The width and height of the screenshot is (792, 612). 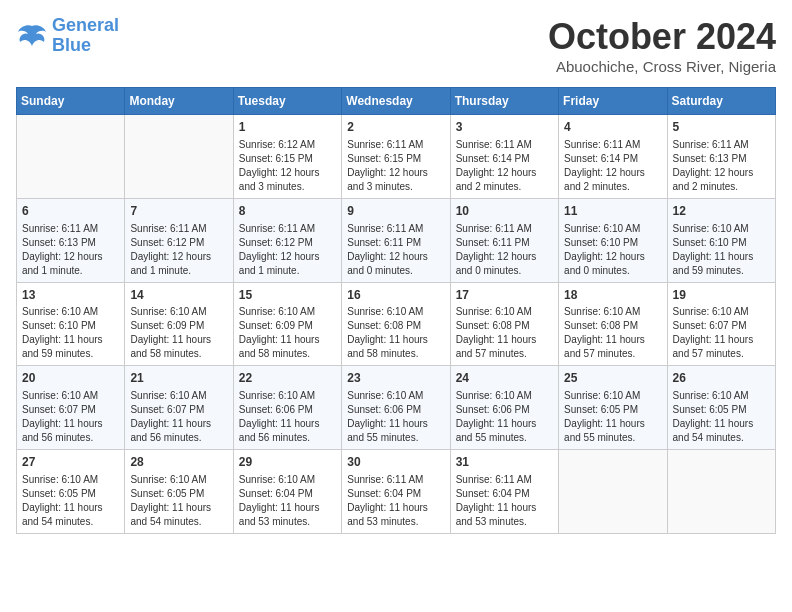 I want to click on calendar-cell: 2Sunrise: 6:11 AMSunset: 6:15 PMDaylight…, so click(x=396, y=157).